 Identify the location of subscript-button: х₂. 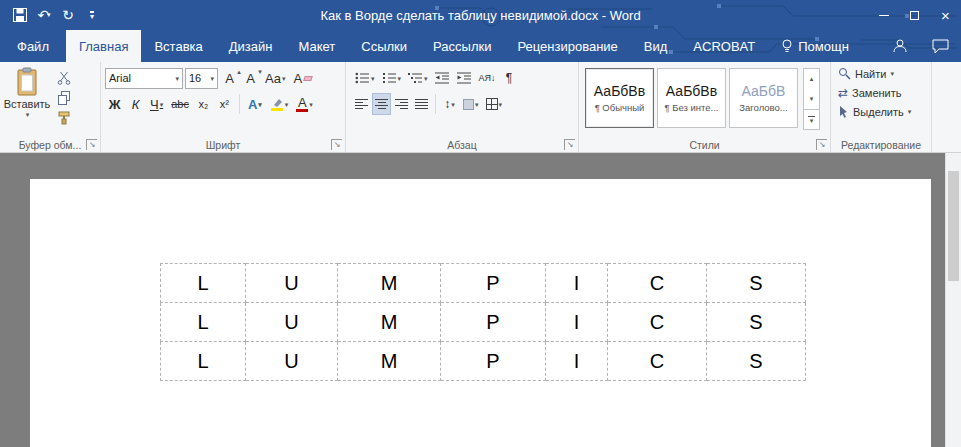
(204, 104).